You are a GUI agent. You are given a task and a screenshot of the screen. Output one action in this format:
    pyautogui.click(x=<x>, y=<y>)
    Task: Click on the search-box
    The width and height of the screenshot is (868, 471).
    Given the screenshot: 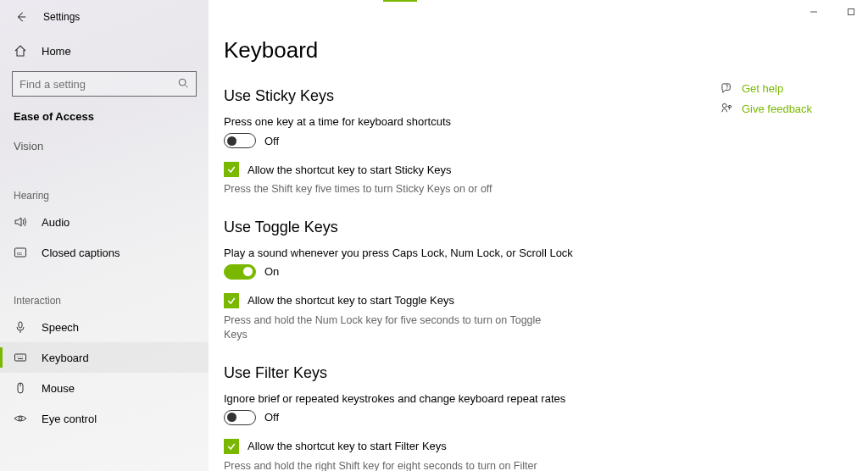 What is the action you would take?
    pyautogui.click(x=104, y=84)
    